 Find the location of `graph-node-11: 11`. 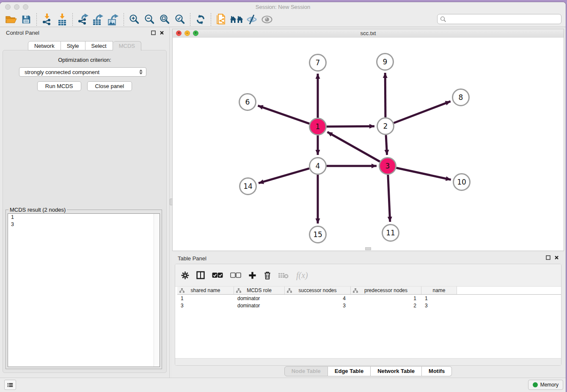

graph-node-11: 11 is located at coordinates (391, 233).